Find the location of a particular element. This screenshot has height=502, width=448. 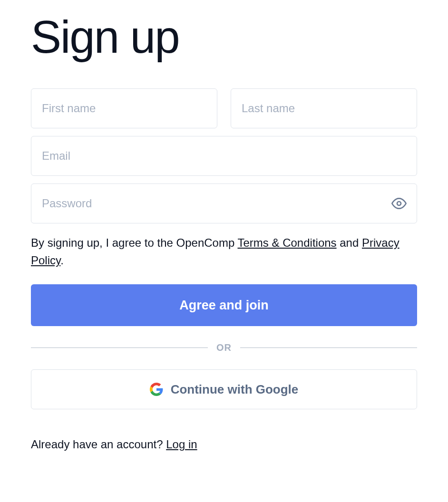

password-field is located at coordinates (224, 203).